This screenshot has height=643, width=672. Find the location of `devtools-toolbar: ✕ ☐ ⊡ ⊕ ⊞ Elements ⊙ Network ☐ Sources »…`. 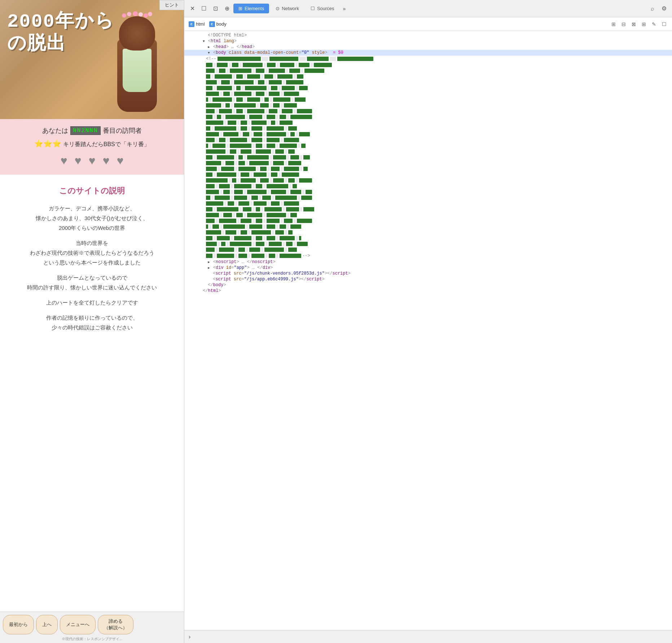

devtools-toolbar: ✕ ☐ ⊡ ⊕ ⊞ Elements ⊙ Network ☐ Sources »… is located at coordinates (428, 9).